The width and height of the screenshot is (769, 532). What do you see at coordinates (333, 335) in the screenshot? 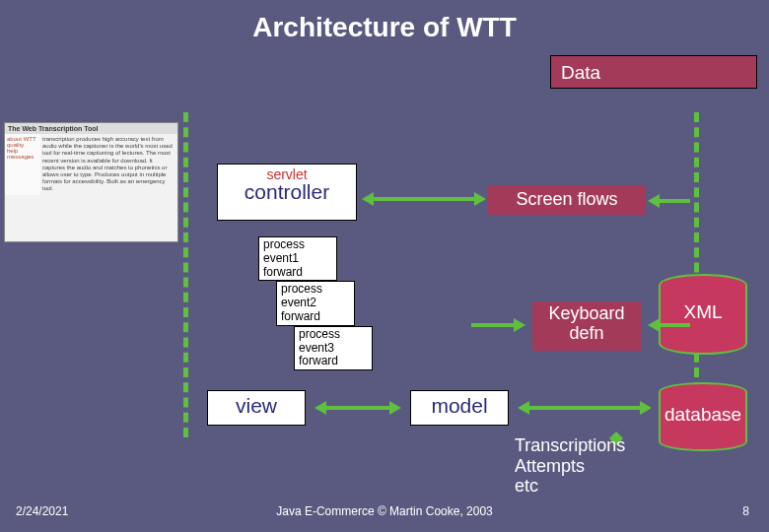
I see `event3-process: process` at bounding box center [333, 335].